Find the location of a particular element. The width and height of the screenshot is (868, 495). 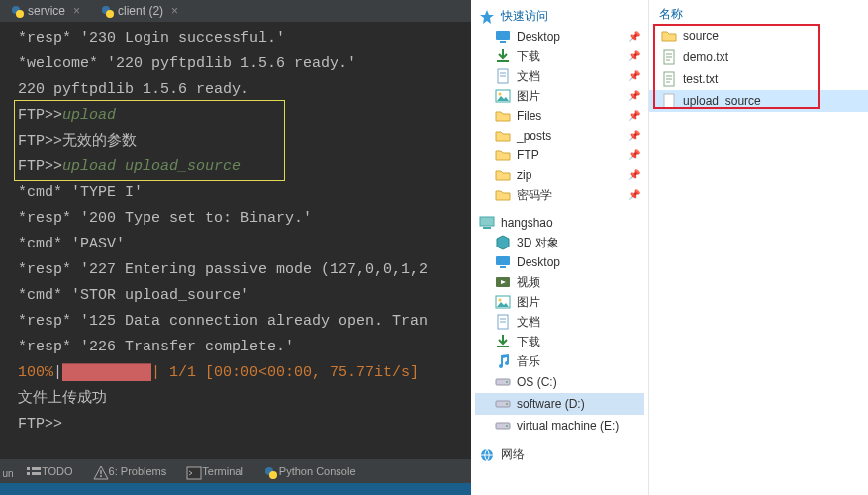

3d-icon is located at coordinates (503, 243).